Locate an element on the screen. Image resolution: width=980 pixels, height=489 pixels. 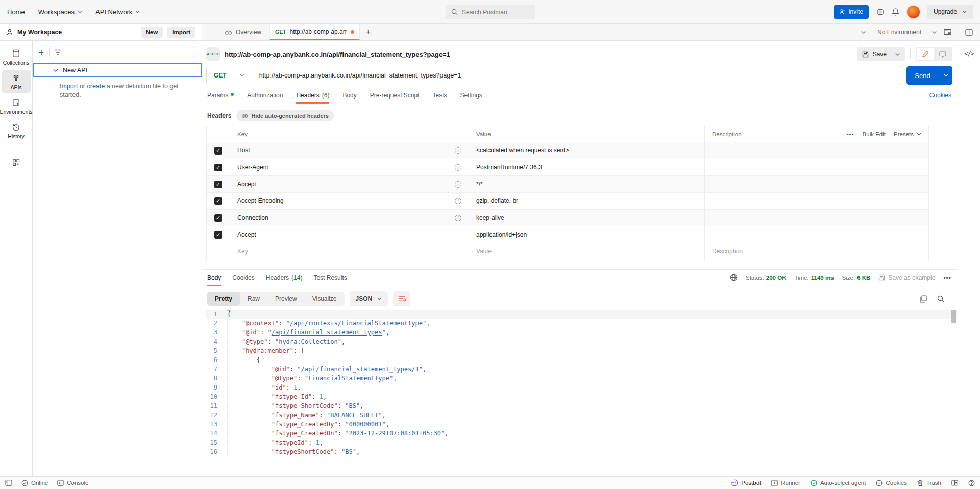
search-in-body-icon is located at coordinates (941, 299).